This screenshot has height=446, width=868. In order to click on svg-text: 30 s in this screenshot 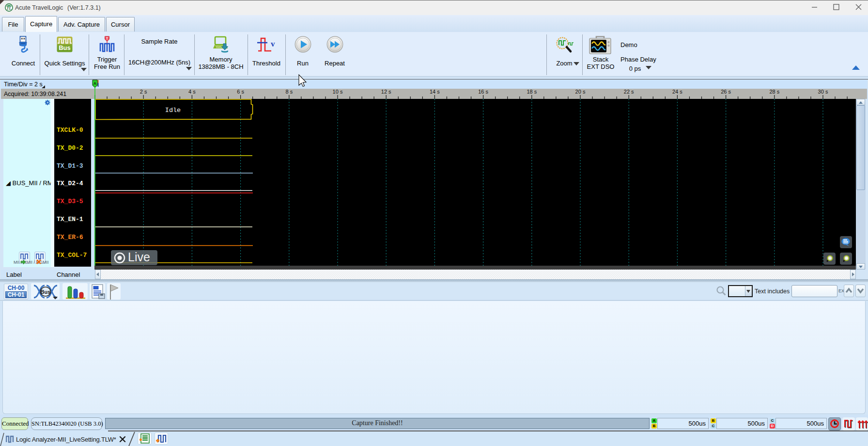, I will do `click(823, 92)`.